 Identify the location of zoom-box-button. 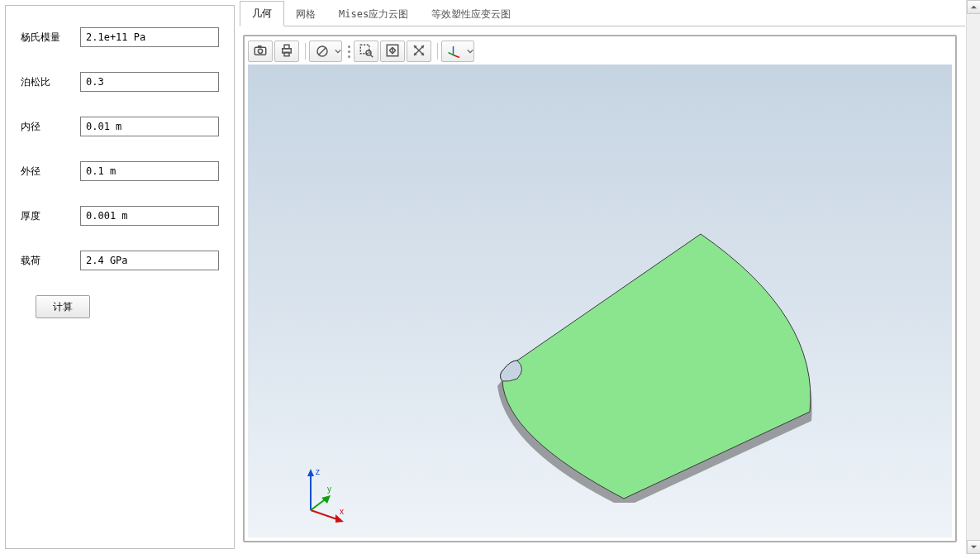
(366, 51).